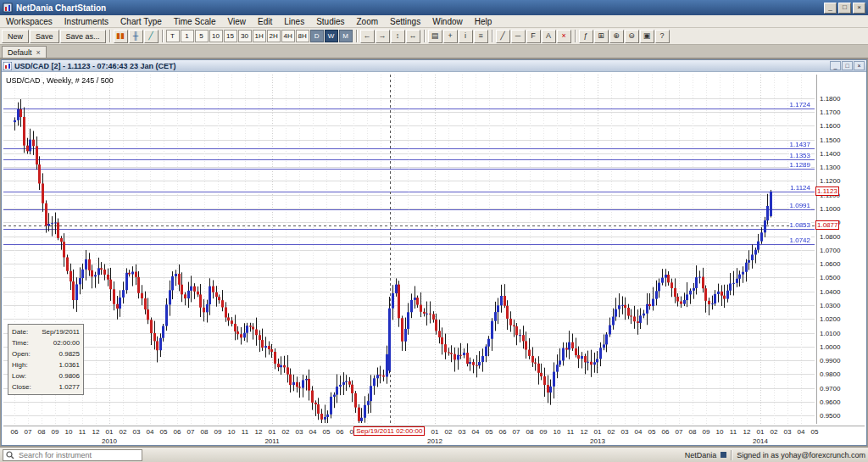  Describe the element at coordinates (120, 36) in the screenshot. I see `candlestick-type-icon: ▮▮` at that location.